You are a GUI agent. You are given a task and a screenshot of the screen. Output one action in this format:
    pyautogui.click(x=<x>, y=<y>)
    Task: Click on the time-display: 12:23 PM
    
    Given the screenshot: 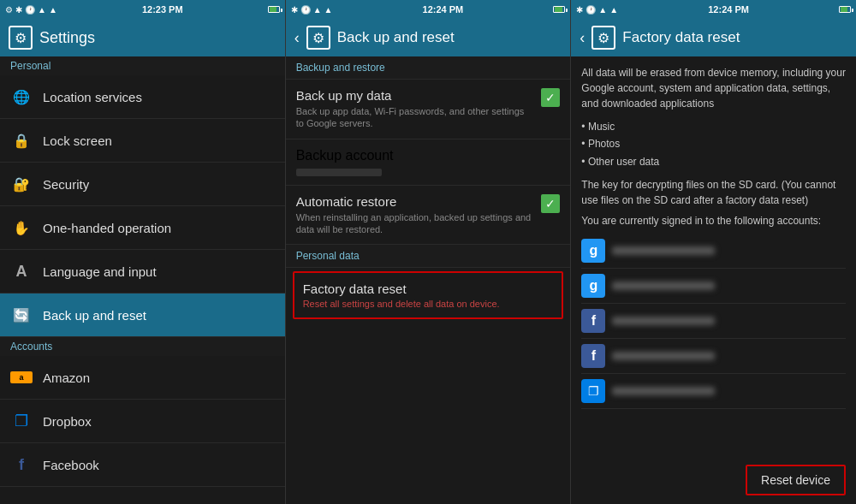 What is the action you would take?
    pyautogui.click(x=163, y=9)
    